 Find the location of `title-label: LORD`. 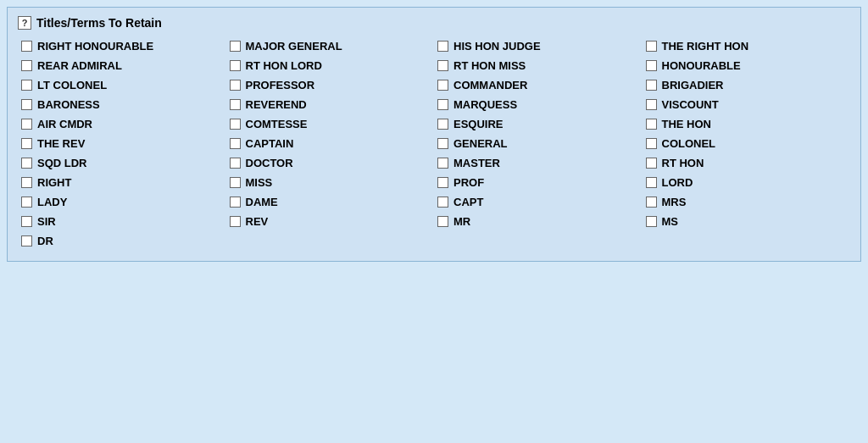

title-label: LORD is located at coordinates (678, 183).